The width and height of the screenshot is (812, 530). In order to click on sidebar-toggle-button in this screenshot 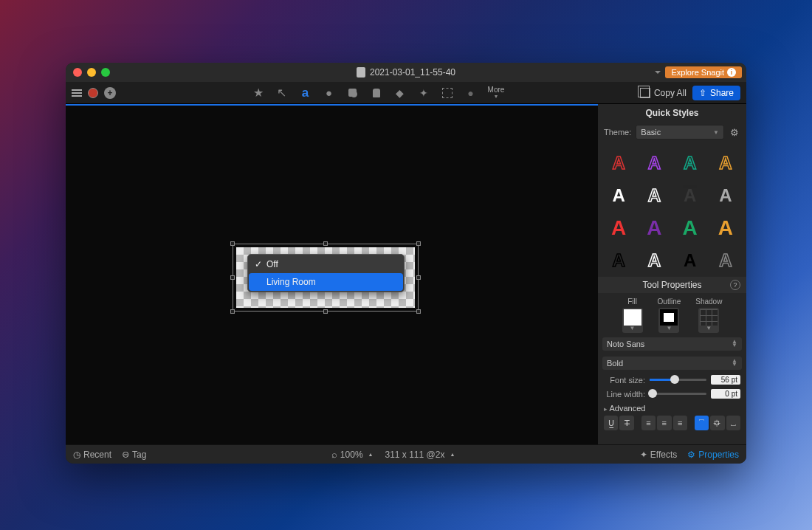, I will do `click(77, 93)`.